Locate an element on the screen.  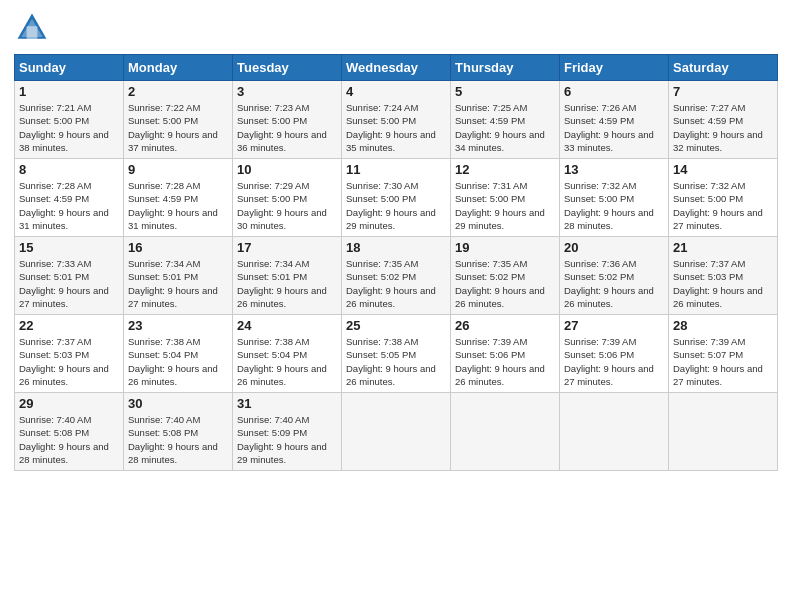
day-number: 18 is located at coordinates (396, 248).